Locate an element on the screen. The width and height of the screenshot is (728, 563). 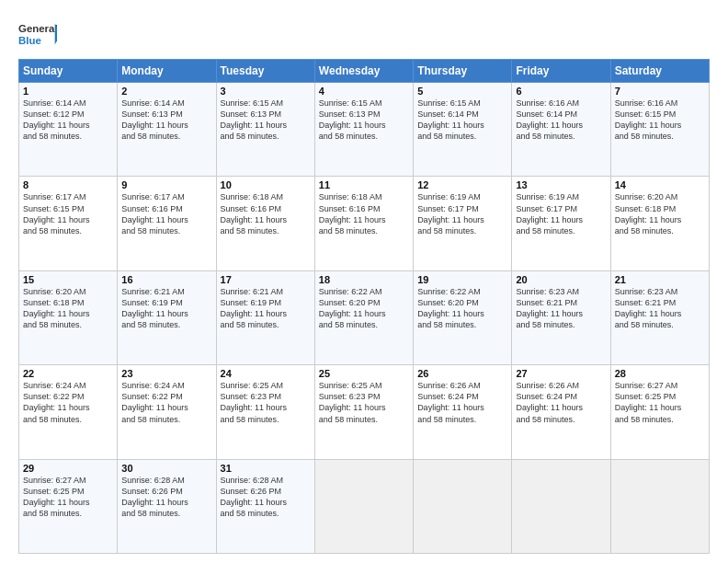
info-line: Sunset: 6:22 PM is located at coordinates (53, 396).